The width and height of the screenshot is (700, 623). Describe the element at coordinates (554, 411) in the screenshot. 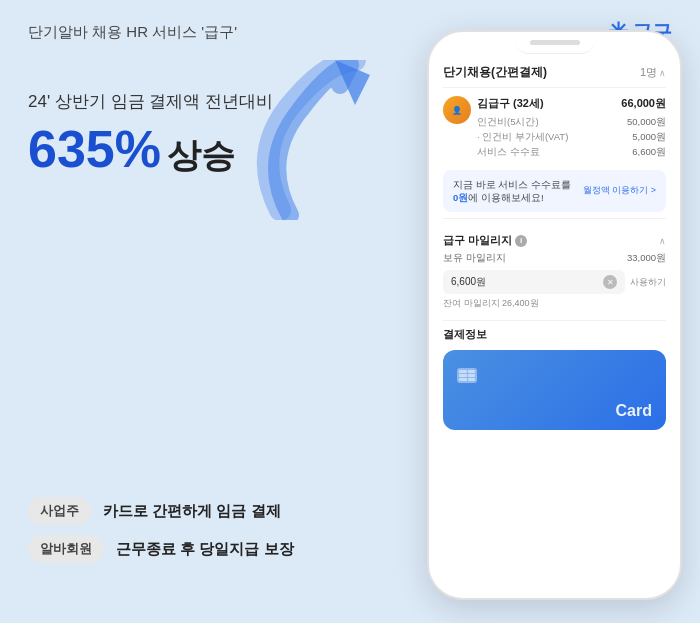

I see `card-label: Card` at that location.